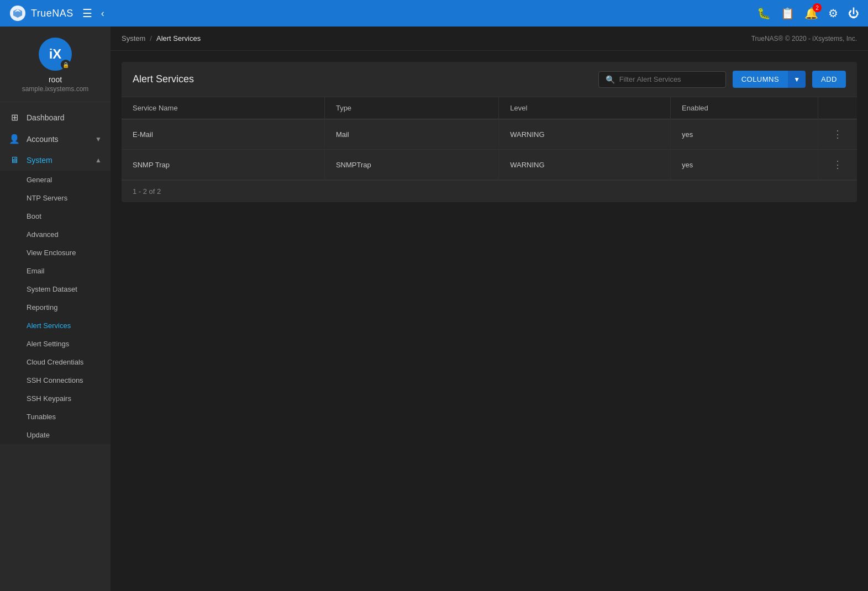  I want to click on col-service-name: Service Name, so click(223, 108).